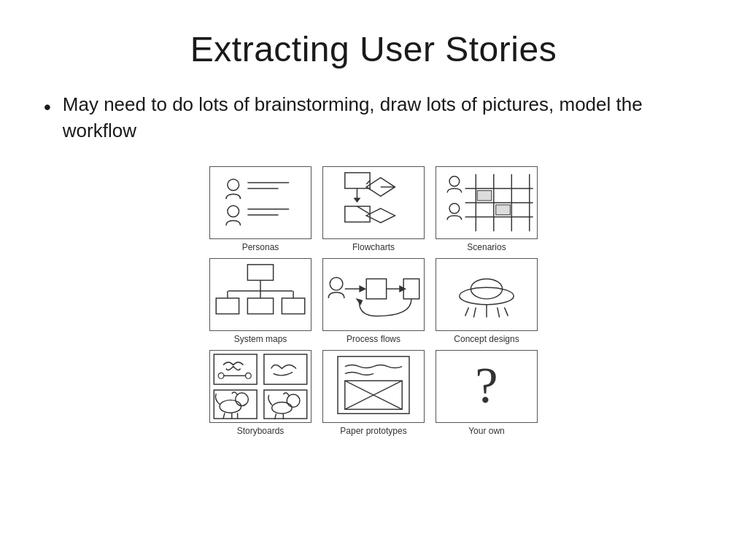 The image size is (747, 560). I want to click on icon-paper-prototypes, so click(374, 386).